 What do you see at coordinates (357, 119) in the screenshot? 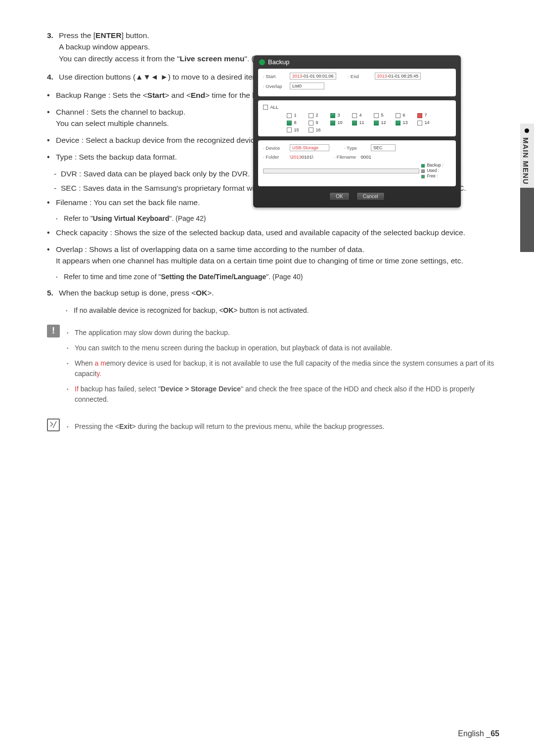
I see `dialog-panel-channels: ALL 1 2 3 4 5 6 7 8 9 10 11 12 13 14 15 …` at bounding box center [357, 119].